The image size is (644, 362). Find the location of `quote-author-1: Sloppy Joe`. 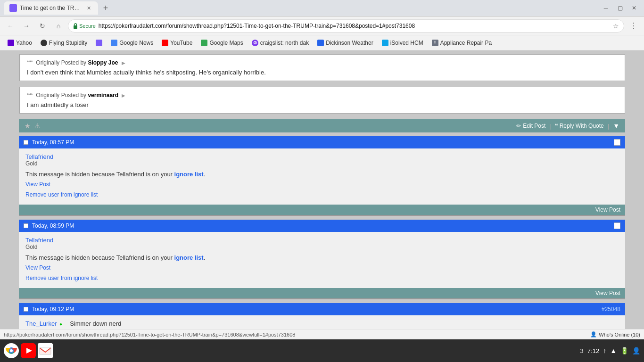

quote-author-1: Sloppy Joe is located at coordinates (103, 63).